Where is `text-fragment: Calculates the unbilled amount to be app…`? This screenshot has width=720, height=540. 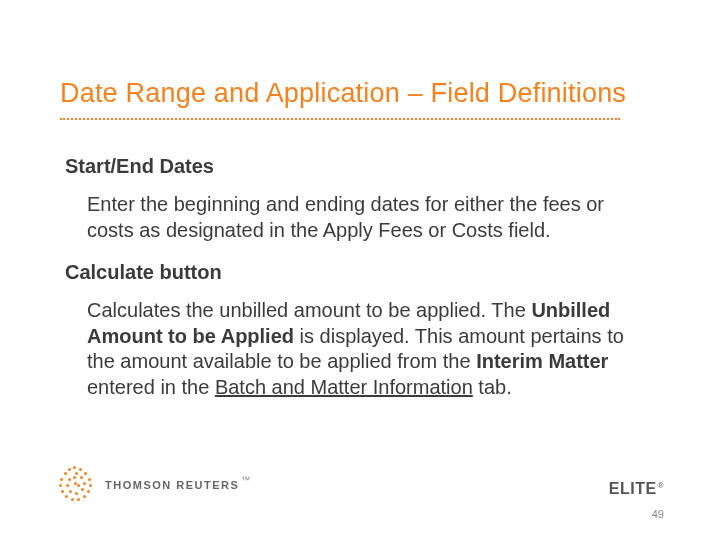 text-fragment: Calculates the unbilled amount to be app… is located at coordinates (309, 310).